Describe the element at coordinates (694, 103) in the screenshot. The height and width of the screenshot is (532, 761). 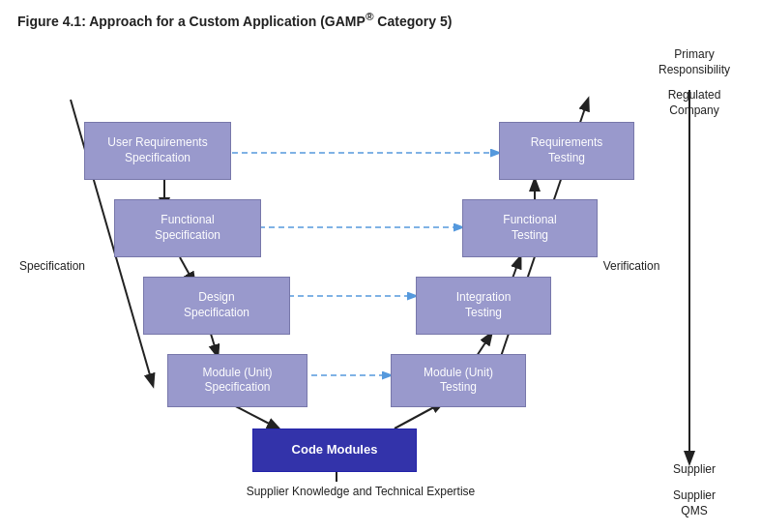
I see `regulated-company-label: RegulatedCompany` at that location.